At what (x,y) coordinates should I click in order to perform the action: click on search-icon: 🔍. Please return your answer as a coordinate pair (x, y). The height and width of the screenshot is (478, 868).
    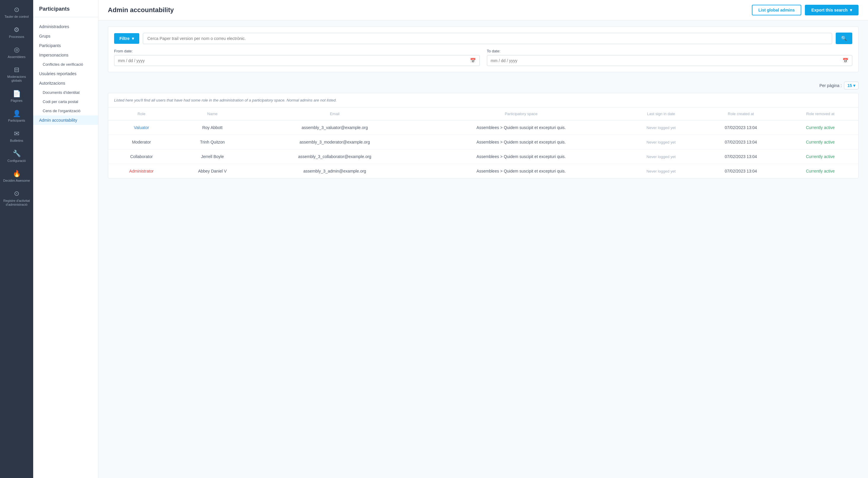
    Looking at the image, I should click on (844, 38).